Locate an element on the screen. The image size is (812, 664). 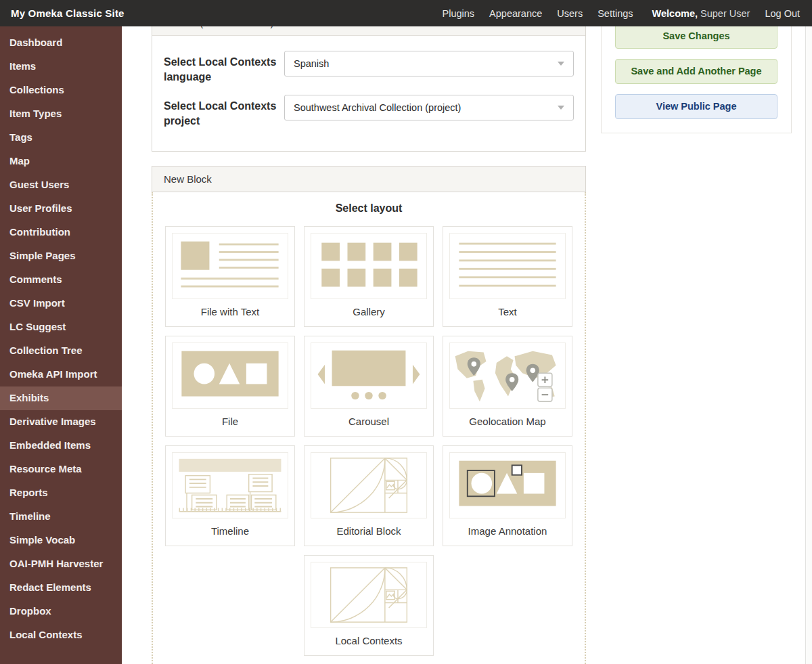
image-annotation-icon is located at coordinates (508, 485).